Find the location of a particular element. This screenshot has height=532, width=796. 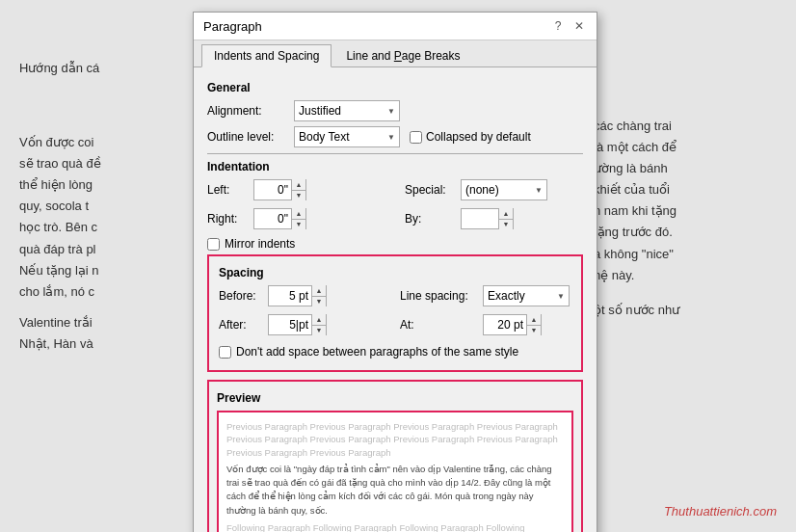

after-spinbox: ▲ ▼ is located at coordinates (297, 325).